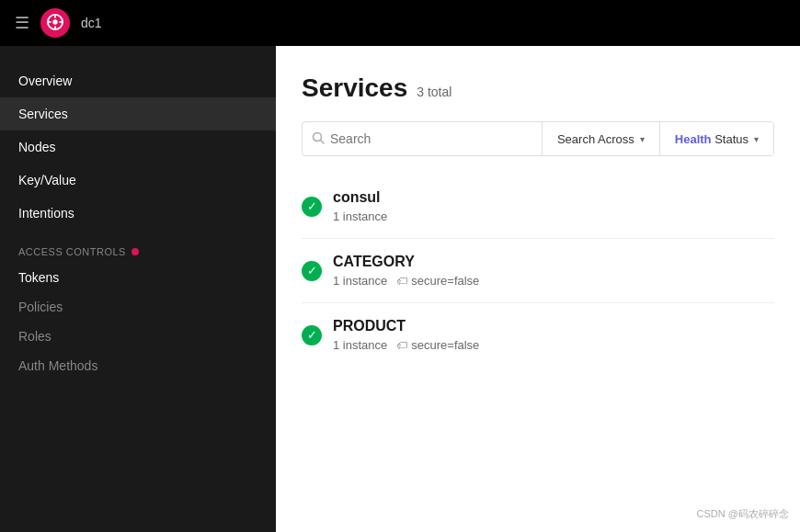 This screenshot has height=532, width=800. Describe the element at coordinates (92, 23) in the screenshot. I see `dc-label: dc1` at that location.